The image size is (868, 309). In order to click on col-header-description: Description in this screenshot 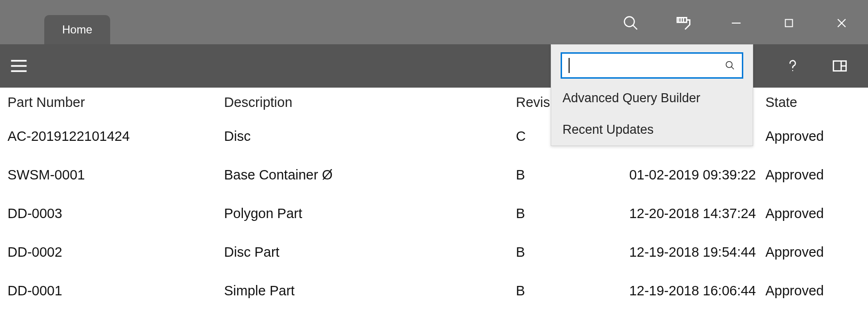, I will do `click(370, 103)`.